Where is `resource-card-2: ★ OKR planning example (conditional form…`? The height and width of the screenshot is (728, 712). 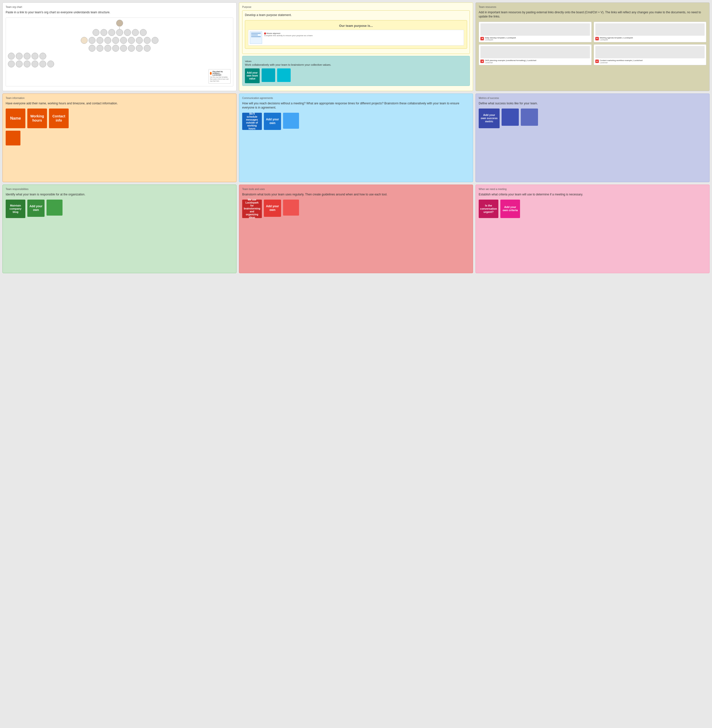 resource-card-2: ★ OKR planning example (conditional form… is located at coordinates (535, 55).